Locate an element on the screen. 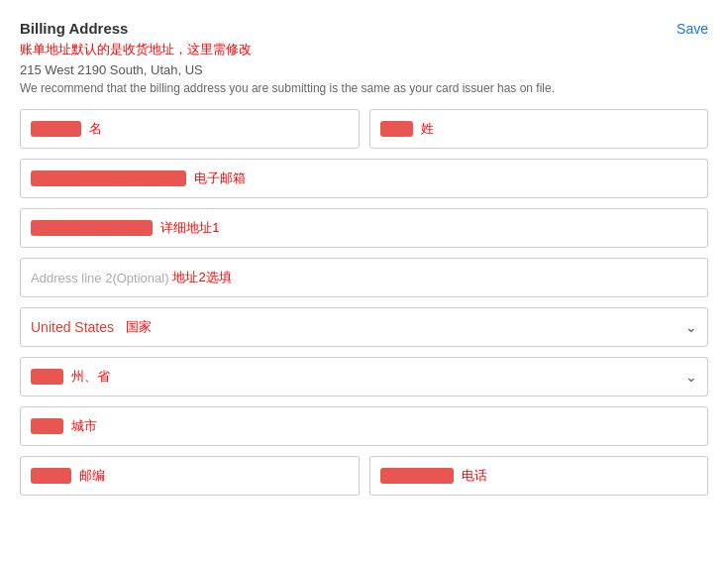  state-label: 州、省 is located at coordinates (91, 377).